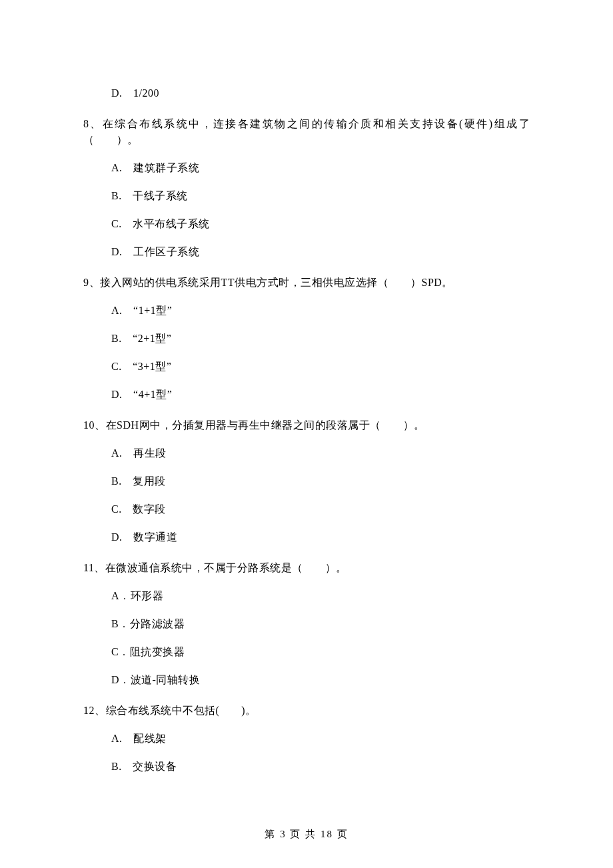 This screenshot has height=868, width=613. What do you see at coordinates (306, 680) in the screenshot?
I see `question-11-option-d: D．波道-同轴转换` at bounding box center [306, 680].